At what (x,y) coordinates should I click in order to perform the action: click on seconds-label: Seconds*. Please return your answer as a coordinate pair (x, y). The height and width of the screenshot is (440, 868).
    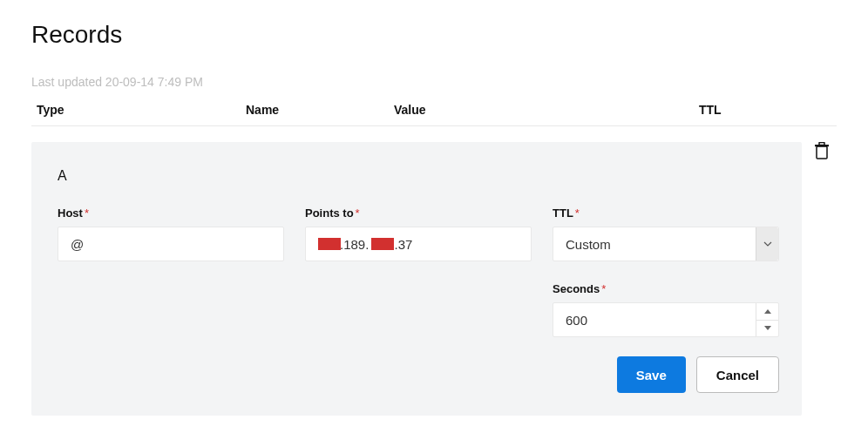
    Looking at the image, I should click on (666, 289).